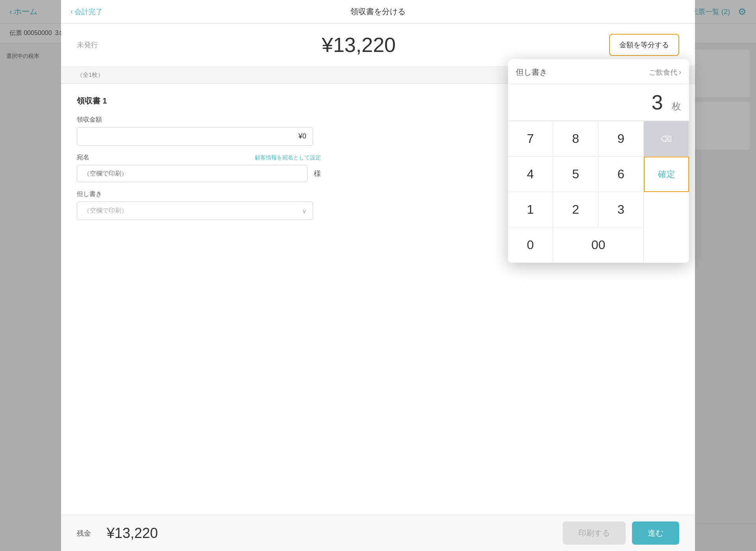 The height and width of the screenshot is (551, 756). I want to click on recipient-row: 様, so click(199, 174).